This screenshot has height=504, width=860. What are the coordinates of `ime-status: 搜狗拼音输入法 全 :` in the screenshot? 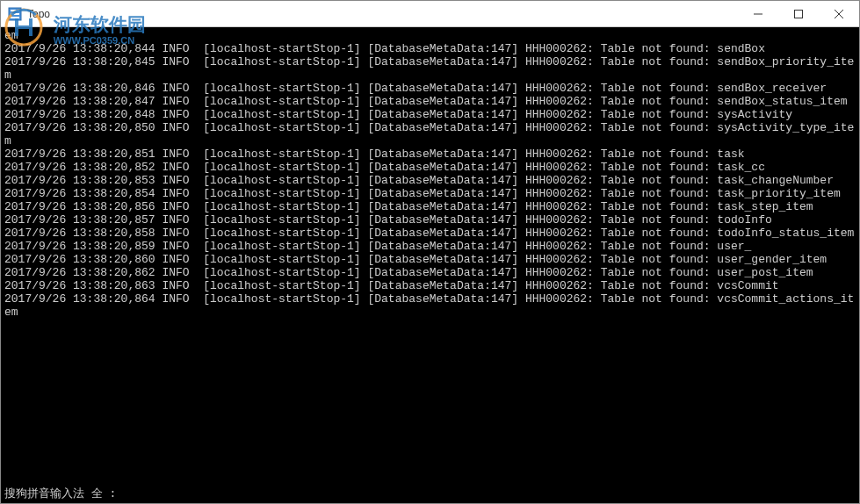 It's located at (60, 493).